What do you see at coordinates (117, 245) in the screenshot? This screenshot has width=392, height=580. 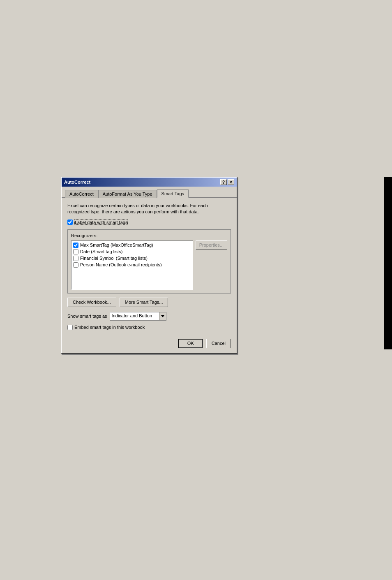 I see `recognizer-label-0: Max SmartTag (MaxOfficeSmartTag)` at bounding box center [117, 245].